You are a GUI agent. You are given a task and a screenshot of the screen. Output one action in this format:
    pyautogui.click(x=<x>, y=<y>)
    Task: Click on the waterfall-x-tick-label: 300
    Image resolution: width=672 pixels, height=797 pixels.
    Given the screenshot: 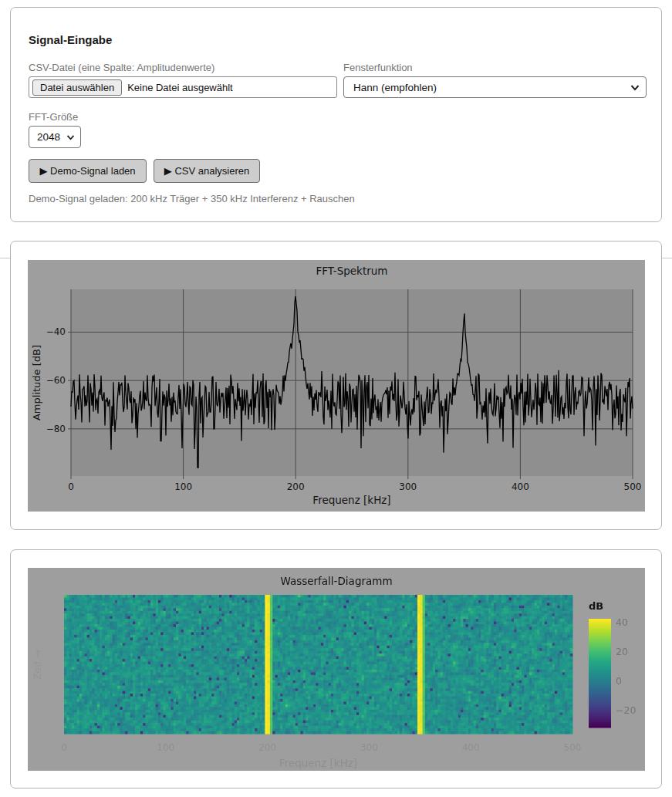 What is the action you would take?
    pyautogui.click(x=369, y=748)
    